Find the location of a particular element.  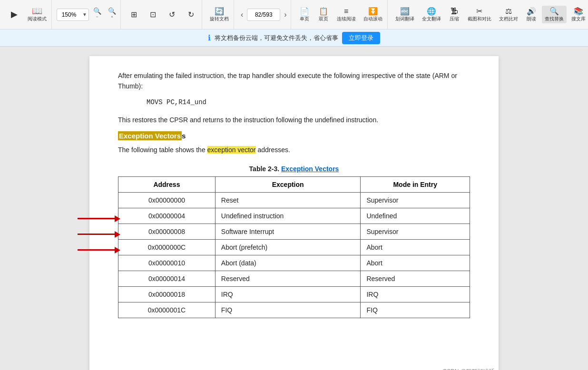

layout-icon-4-shape: ↻ is located at coordinates (191, 14).